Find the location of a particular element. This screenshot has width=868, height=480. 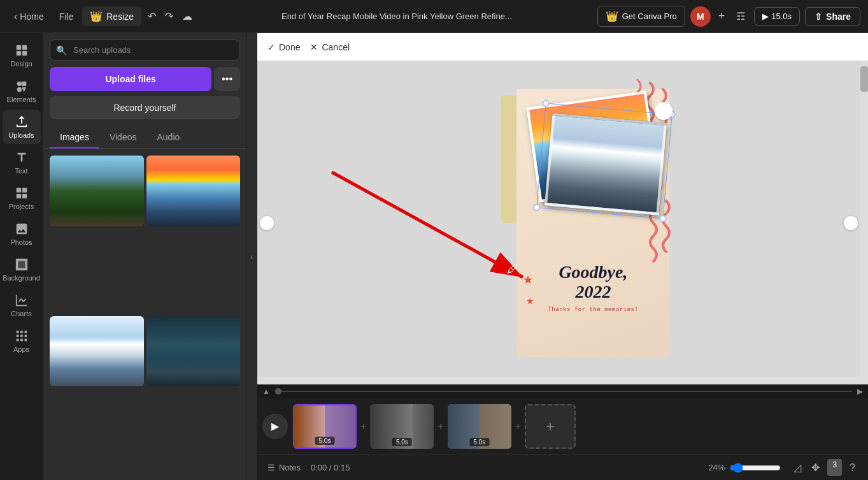

plus-connector-2: + is located at coordinates (441, 426).